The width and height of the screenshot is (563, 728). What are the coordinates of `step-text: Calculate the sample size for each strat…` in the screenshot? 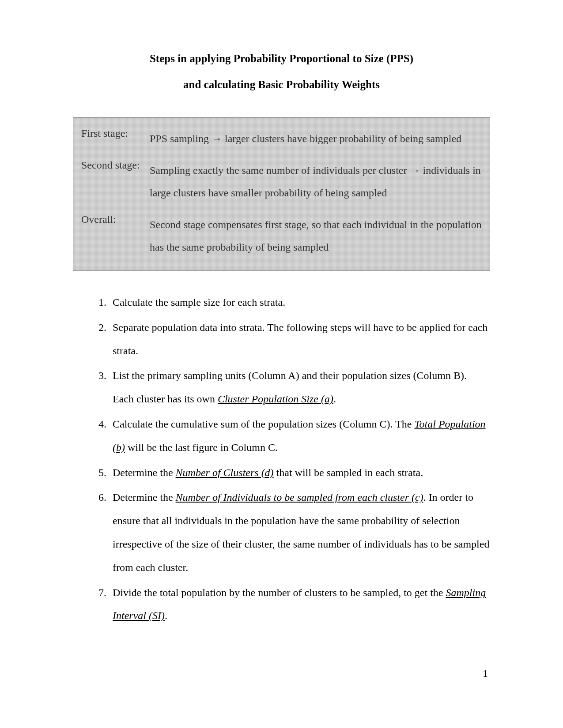 It's located at (301, 303).